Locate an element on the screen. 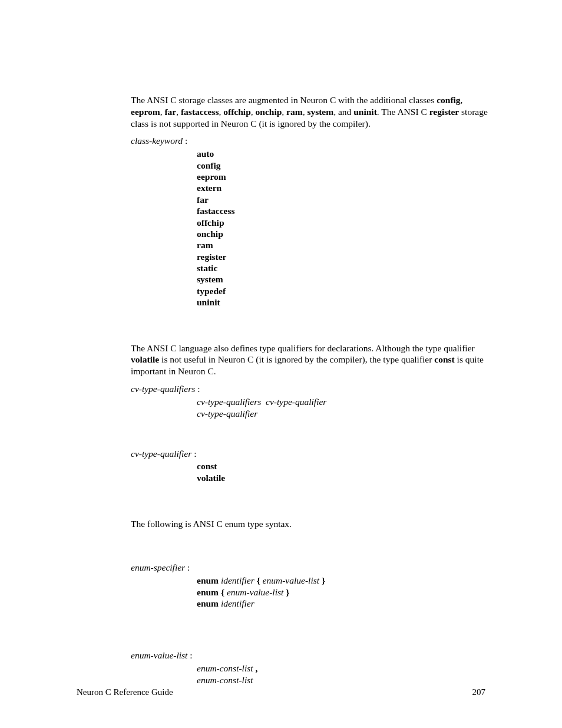 The height and width of the screenshot is (728, 562). comma: , is located at coordinates (256, 668).